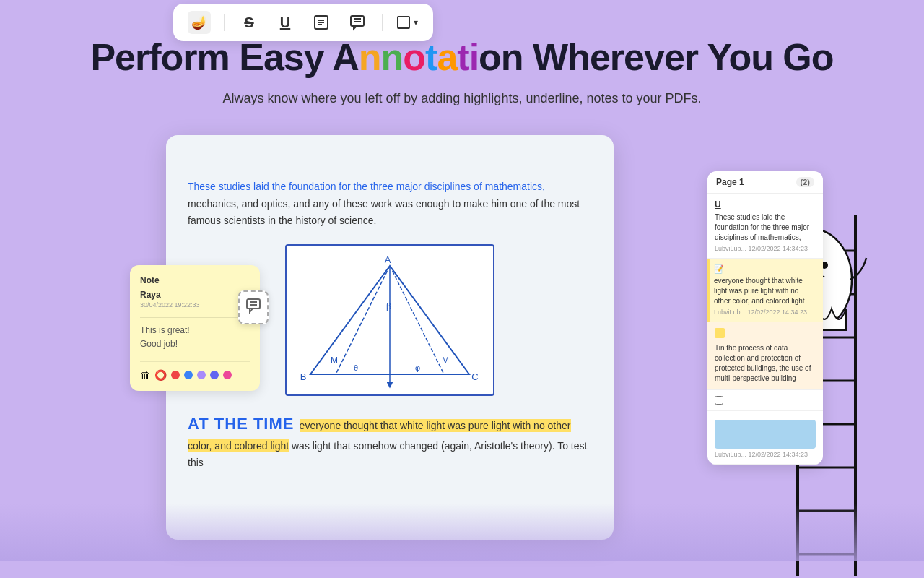 Image resolution: width=924 pixels, height=578 pixels. What do you see at coordinates (253, 308) in the screenshot?
I see `comment-icon` at bounding box center [253, 308].